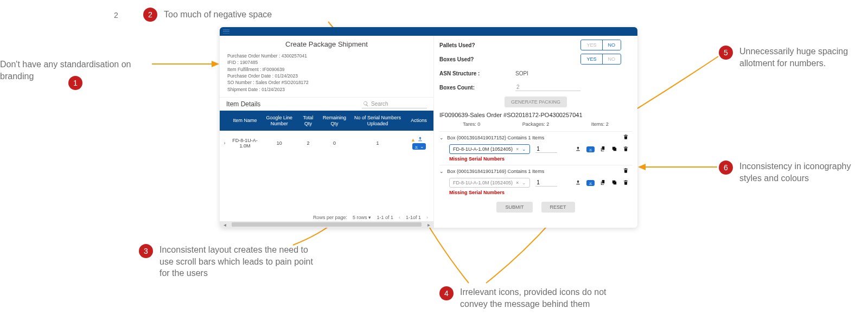  What do you see at coordinates (327, 132) in the screenshot?
I see `left-pane: Create Package Shipment Purchase Order N…` at bounding box center [327, 132].